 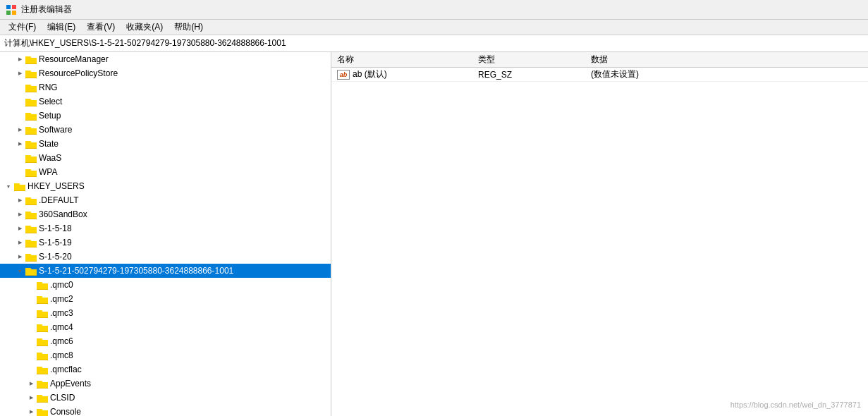 I want to click on tree-item-state: State, so click(x=165, y=144).